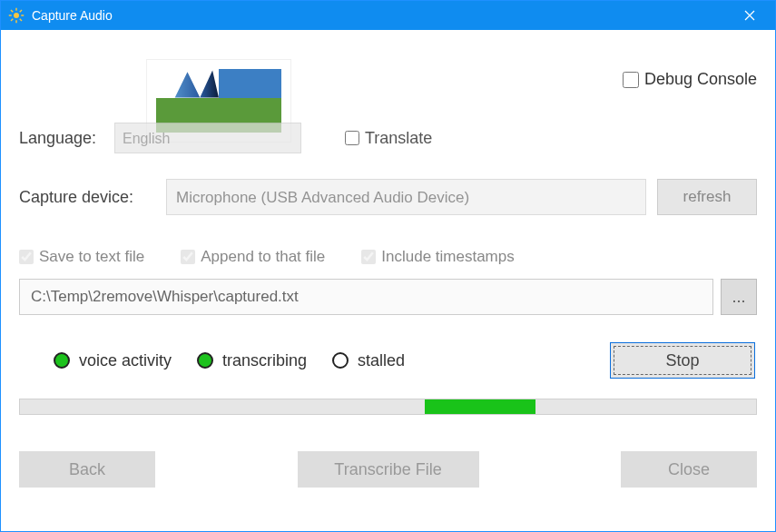 Image resolution: width=776 pixels, height=532 pixels. Describe the element at coordinates (208, 138) in the screenshot. I see `language-select: English` at that location.